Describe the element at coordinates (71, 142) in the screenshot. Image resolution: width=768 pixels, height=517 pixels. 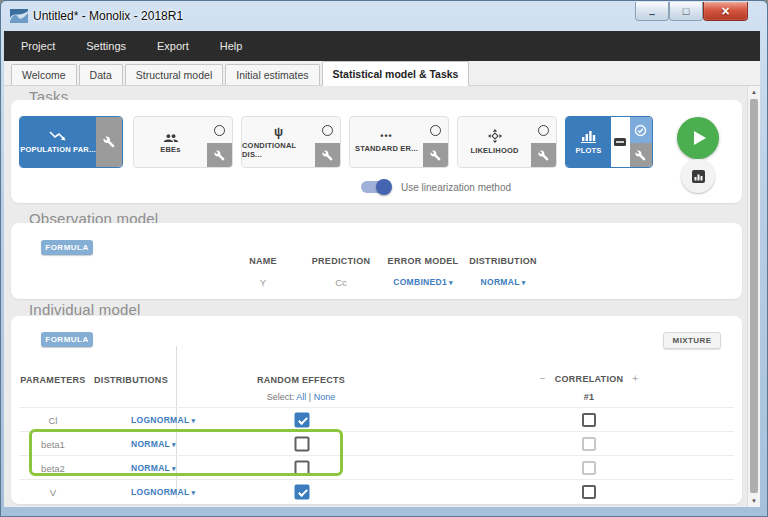
I see `task-population-parameters: POPULATION PAR...` at that location.